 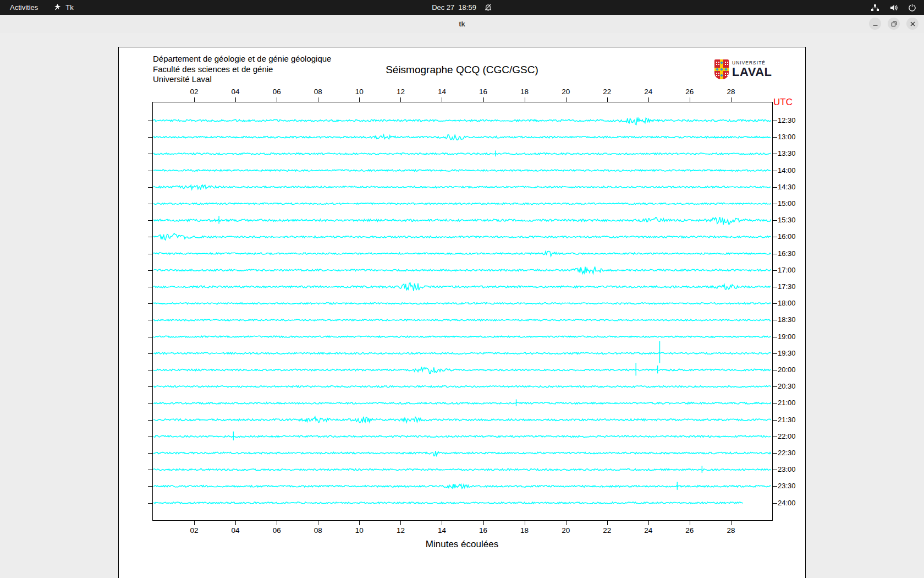 I want to click on page-title: Séismographe QCQ (CGC/GSC), so click(x=462, y=70).